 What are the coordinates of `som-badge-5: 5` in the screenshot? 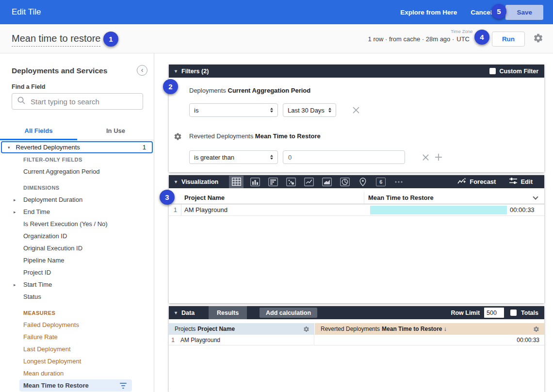 It's located at (499, 12).